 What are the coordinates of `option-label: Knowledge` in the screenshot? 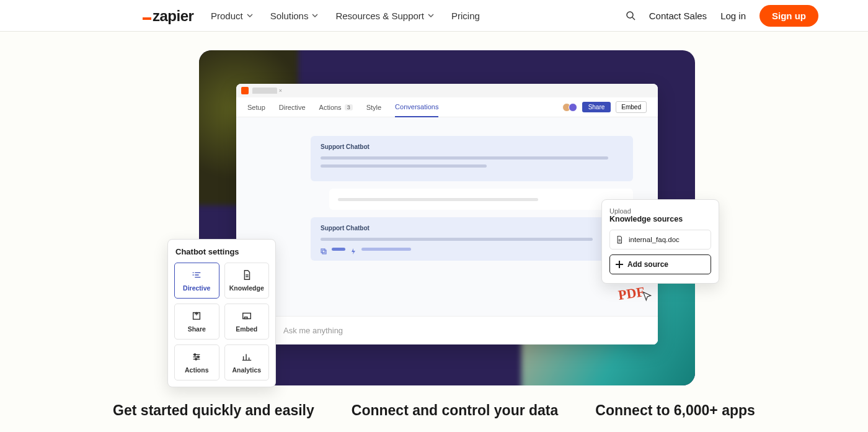 It's located at (247, 288).